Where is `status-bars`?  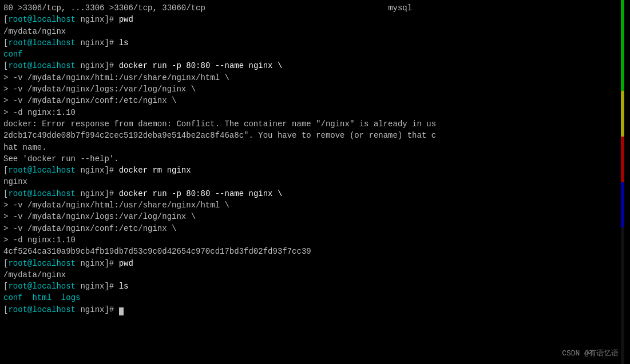 status-bars is located at coordinates (623, 182).